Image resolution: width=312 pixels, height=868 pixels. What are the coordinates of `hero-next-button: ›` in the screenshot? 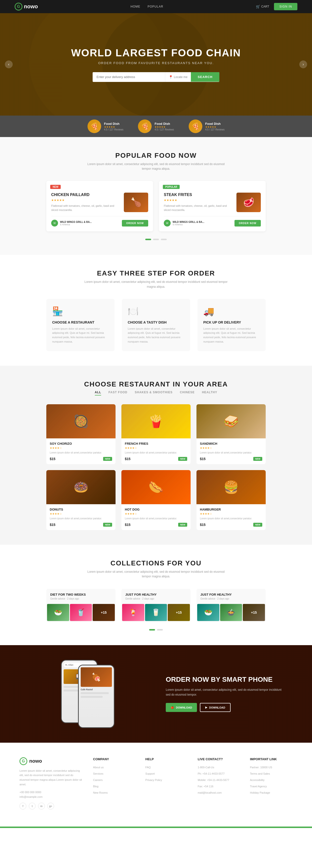 It's located at (303, 64).